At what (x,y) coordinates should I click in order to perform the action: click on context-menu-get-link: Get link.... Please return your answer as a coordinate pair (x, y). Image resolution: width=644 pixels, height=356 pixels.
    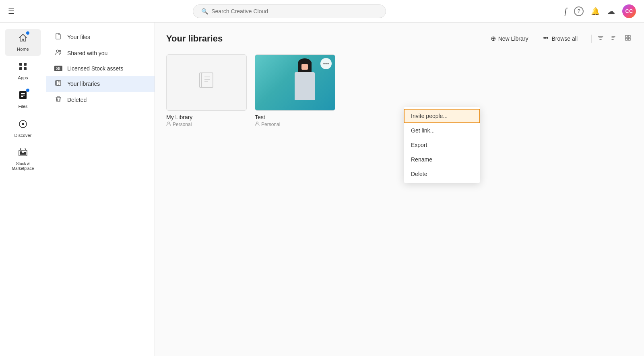
    Looking at the image, I should click on (442, 130).